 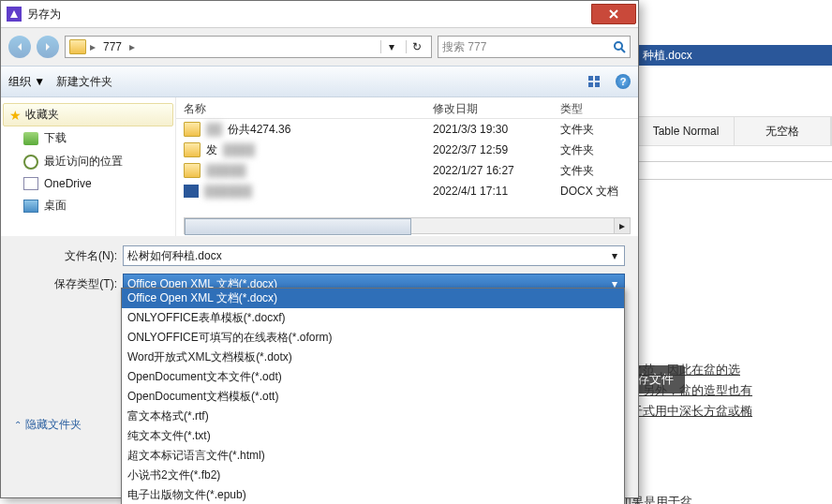 I want to click on star-icon: ★, so click(x=15, y=115).